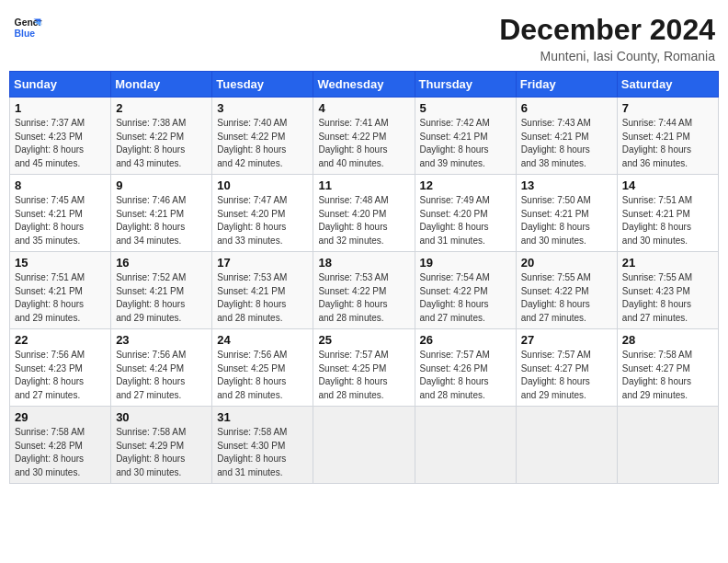  I want to click on day-number-8: 8, so click(61, 186).